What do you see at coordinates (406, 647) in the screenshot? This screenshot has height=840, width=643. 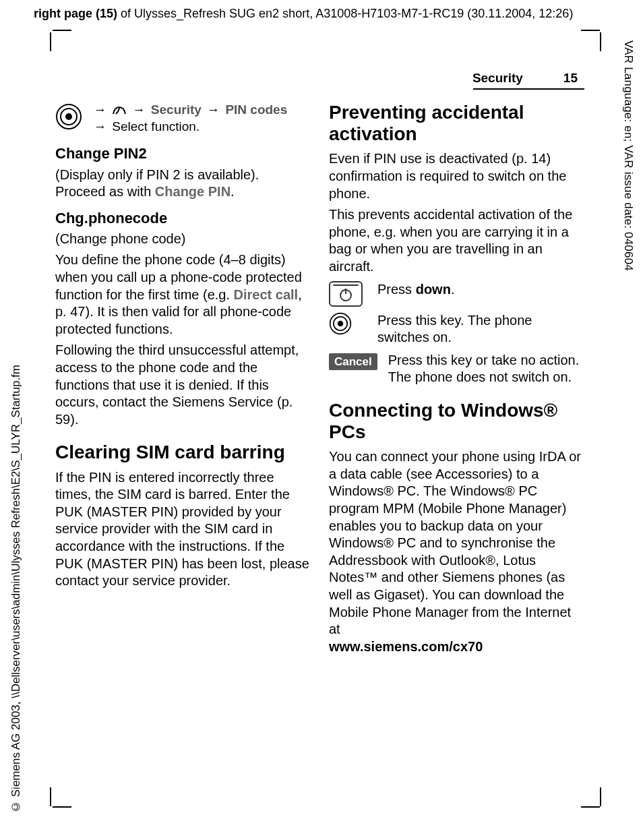 I see `download-url: www.siemens.com/cx70` at bounding box center [406, 647].